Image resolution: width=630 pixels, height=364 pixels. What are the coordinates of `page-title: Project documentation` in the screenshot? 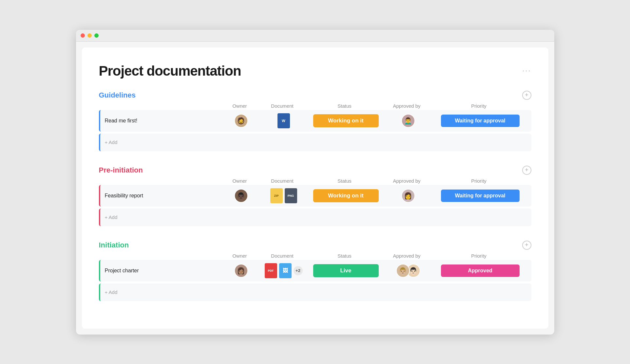 It's located at (170, 71).